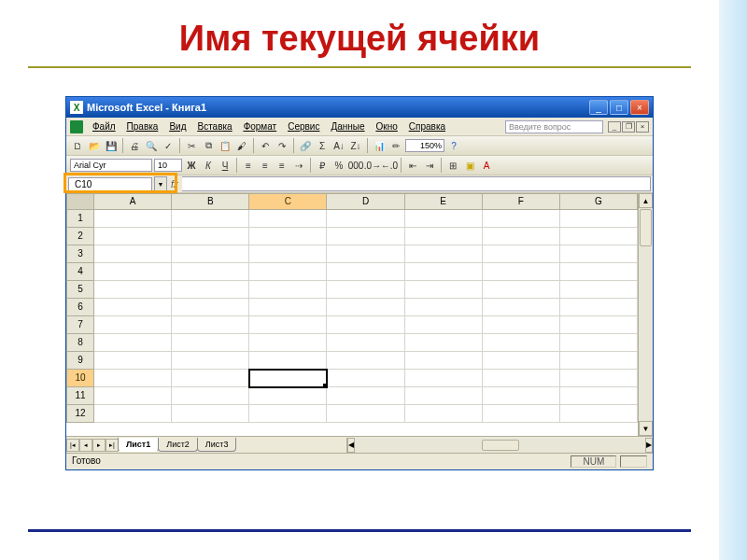 This screenshot has width=747, height=560. I want to click on name-box-dropdown: ▼, so click(161, 184).